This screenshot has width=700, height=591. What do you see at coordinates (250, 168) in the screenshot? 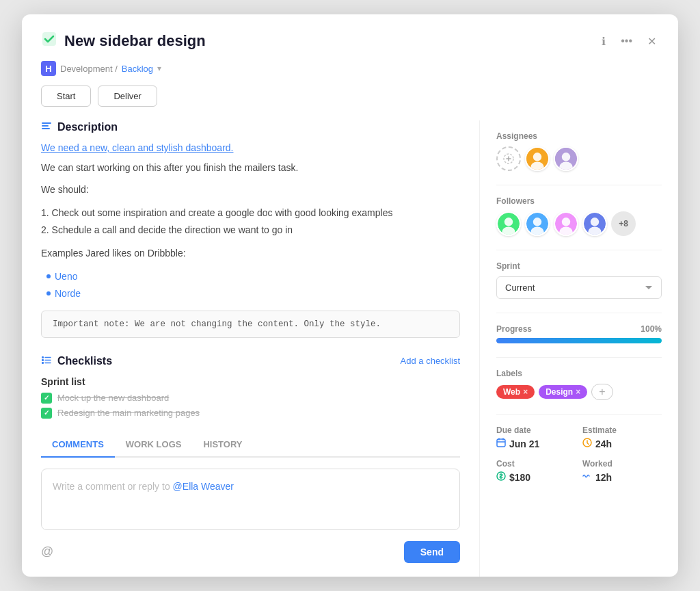
I see `description-para1: We can start working on this after you f…` at bounding box center [250, 168].